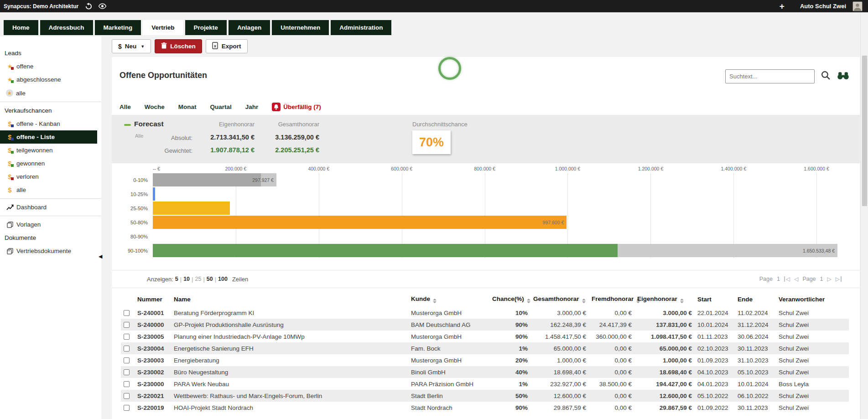 This screenshot has width=868, height=419. I want to click on tab-vertrieb: Vertrieb, so click(163, 27).